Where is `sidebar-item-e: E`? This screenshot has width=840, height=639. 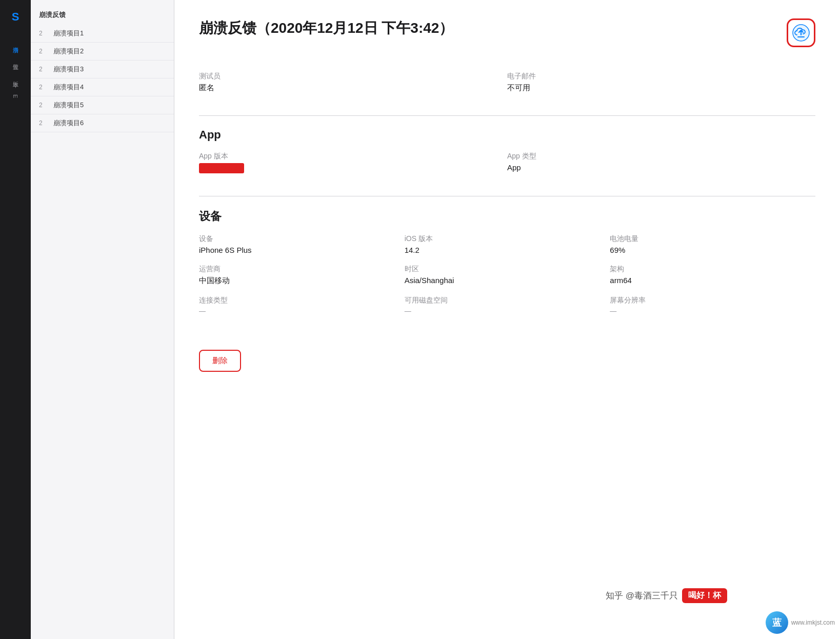 sidebar-item-e: E is located at coordinates (15, 96).